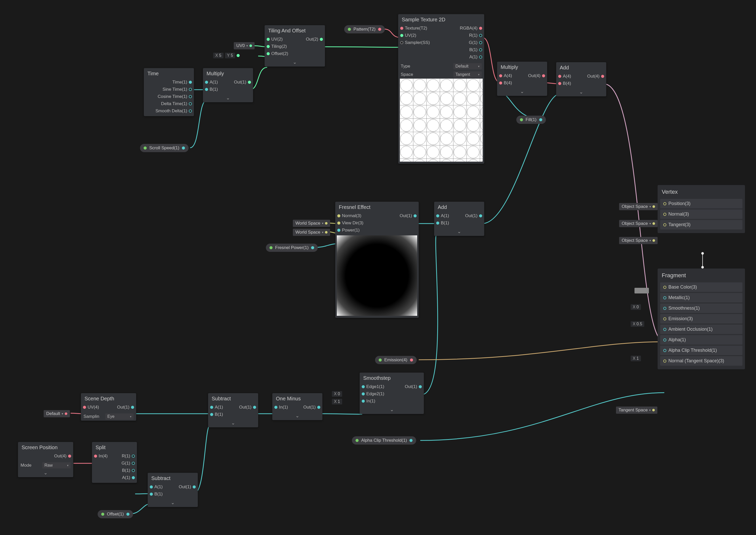 The width and height of the screenshot is (756, 535). I want to click on chip-offset: Offset(1), so click(115, 514).